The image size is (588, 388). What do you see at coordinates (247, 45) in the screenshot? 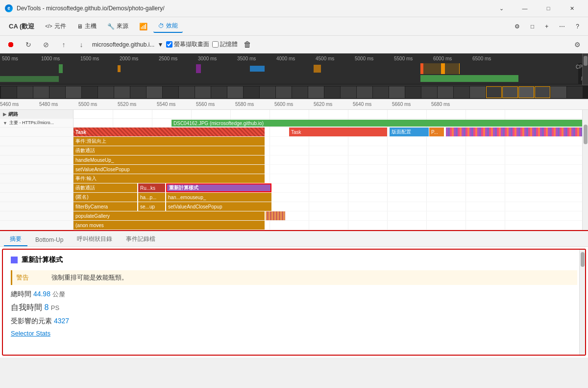
I see `trash-icon: 🗑` at bounding box center [247, 45].